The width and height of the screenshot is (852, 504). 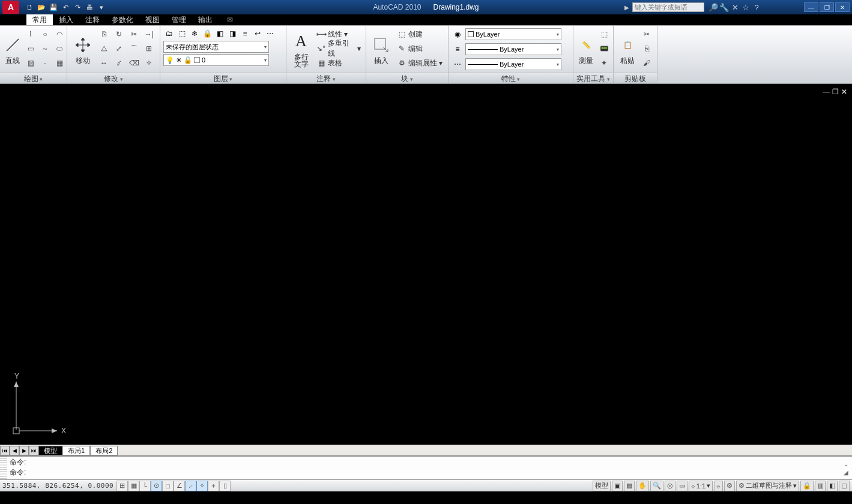 What do you see at coordinates (846, 473) in the screenshot?
I see `cmdline-resize-icon: ◢` at bounding box center [846, 473].